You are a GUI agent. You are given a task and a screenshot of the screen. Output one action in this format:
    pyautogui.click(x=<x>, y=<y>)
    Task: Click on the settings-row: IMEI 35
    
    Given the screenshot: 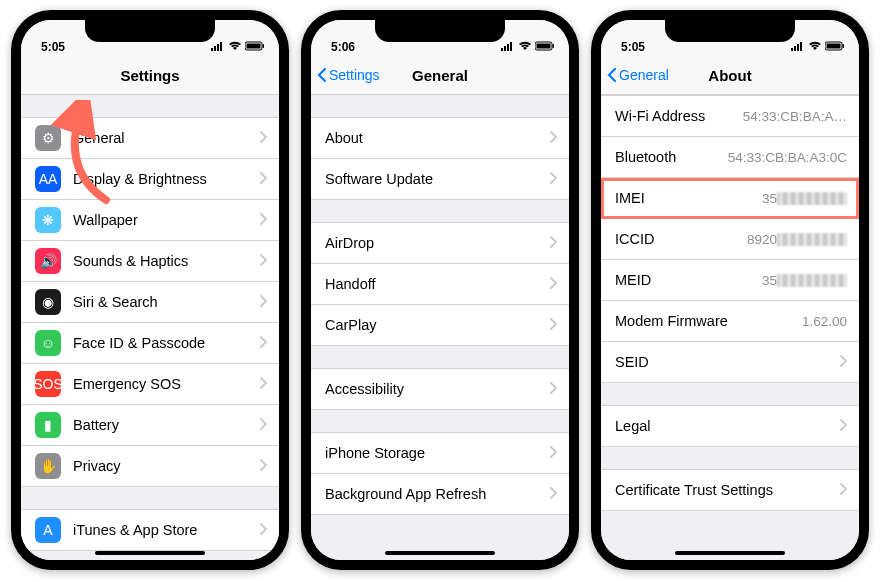 What is the action you would take?
    pyautogui.click(x=730, y=198)
    